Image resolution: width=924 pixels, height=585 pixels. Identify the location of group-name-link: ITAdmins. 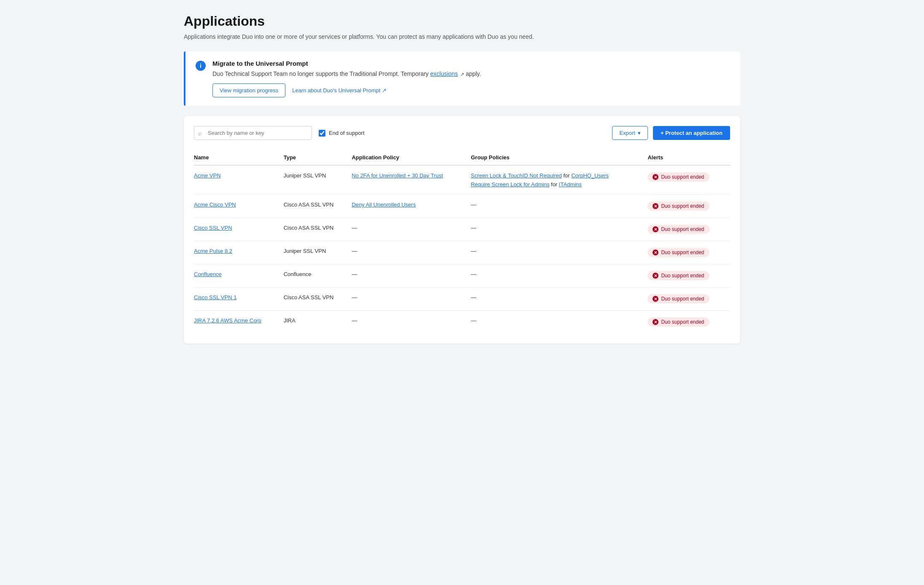
(570, 185).